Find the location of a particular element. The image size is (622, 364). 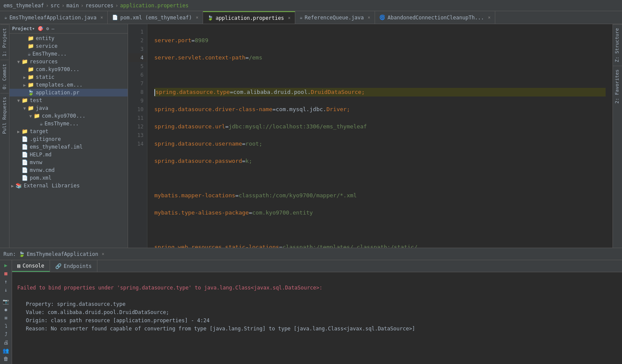

breadcrumb-project: ems_thymeleaf is located at coordinates (24, 6).